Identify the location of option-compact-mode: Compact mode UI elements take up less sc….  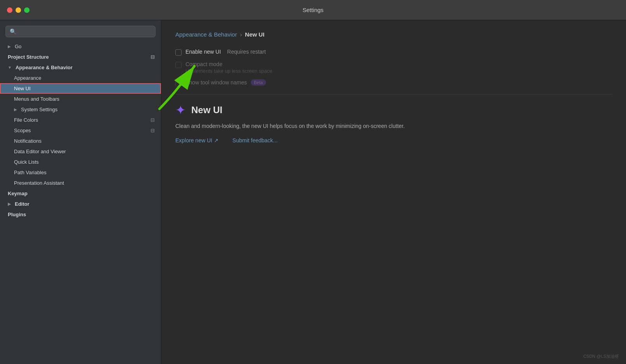
(393, 68).